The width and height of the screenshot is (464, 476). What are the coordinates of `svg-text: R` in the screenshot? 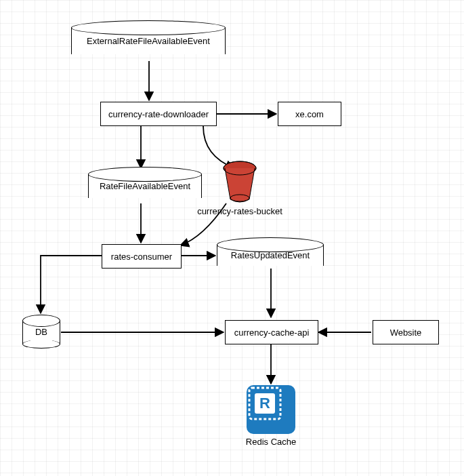 It's located at (265, 403).